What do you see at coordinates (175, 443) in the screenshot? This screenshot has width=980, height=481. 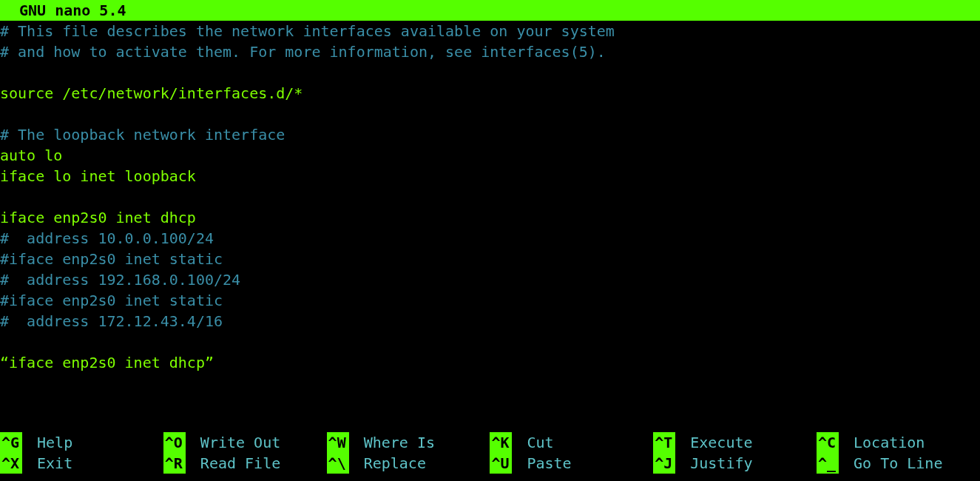 I see `shortcut-key: ^O` at bounding box center [175, 443].